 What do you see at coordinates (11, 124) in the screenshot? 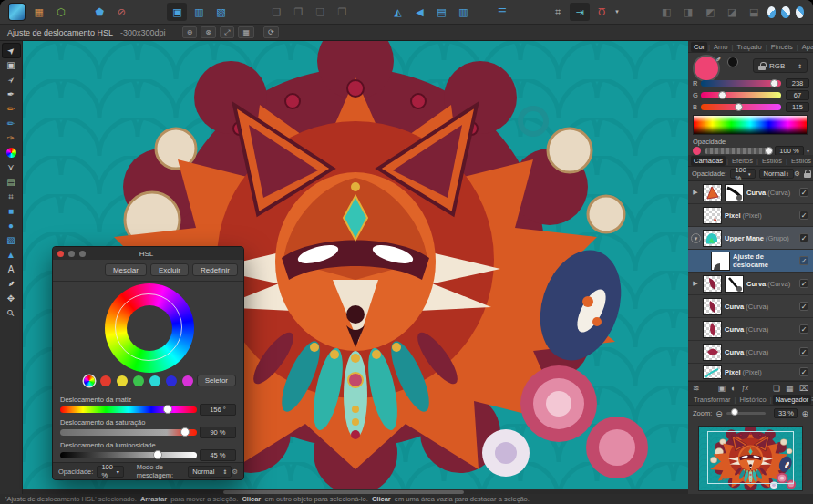
I see `vector-brush-tool: ✏` at bounding box center [11, 124].